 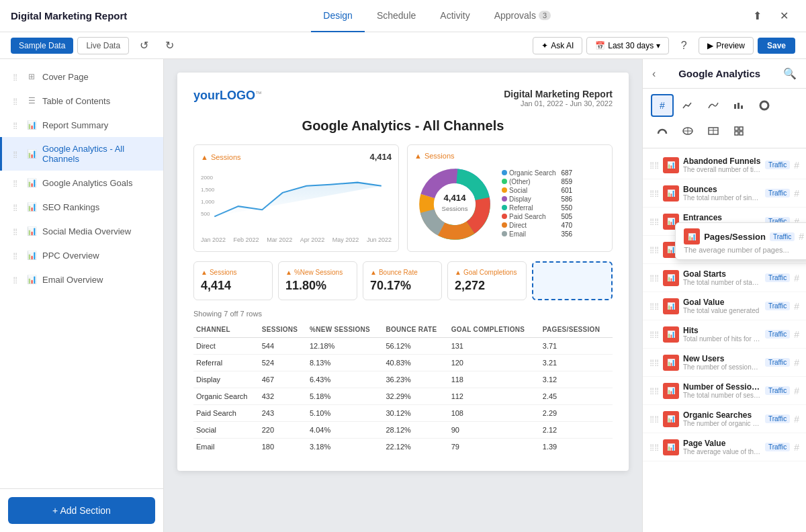 What do you see at coordinates (455, 16) in the screenshot?
I see `tab-activity: Activity` at bounding box center [455, 16].